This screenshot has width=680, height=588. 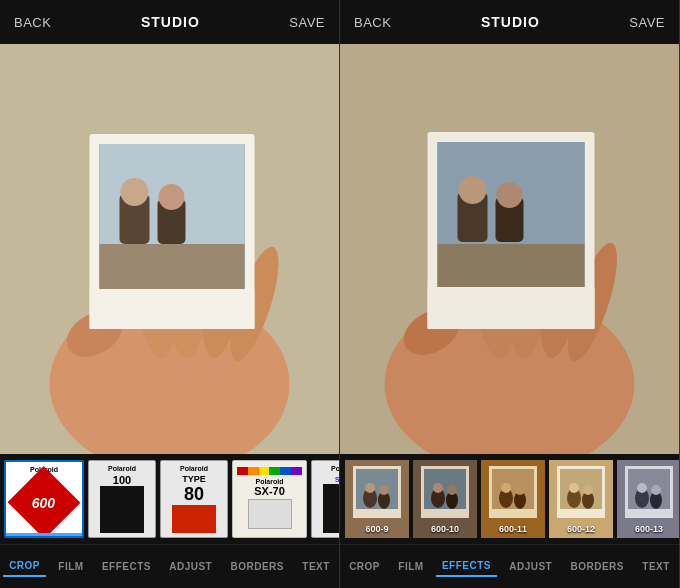 I want to click on thumb-600-9-label: 600-9, so click(x=377, y=529).